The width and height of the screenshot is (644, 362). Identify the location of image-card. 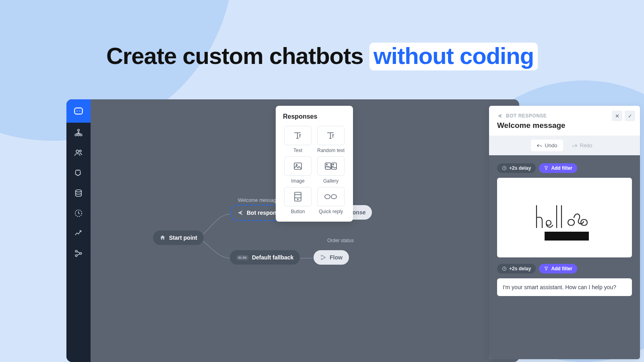
(564, 218).